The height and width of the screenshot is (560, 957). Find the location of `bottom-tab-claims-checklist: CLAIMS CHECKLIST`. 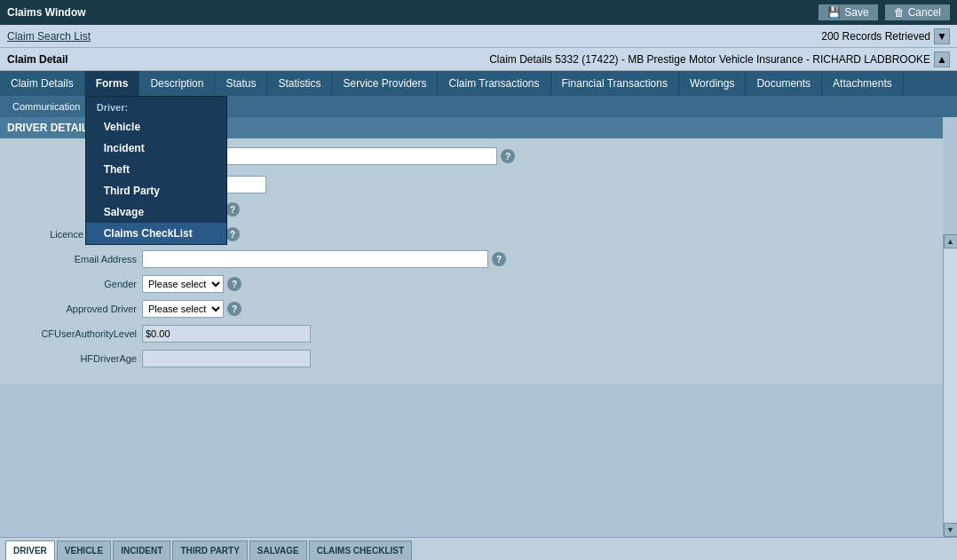

bottom-tab-claims-checklist: CLAIMS CHECKLIST is located at coordinates (360, 550).